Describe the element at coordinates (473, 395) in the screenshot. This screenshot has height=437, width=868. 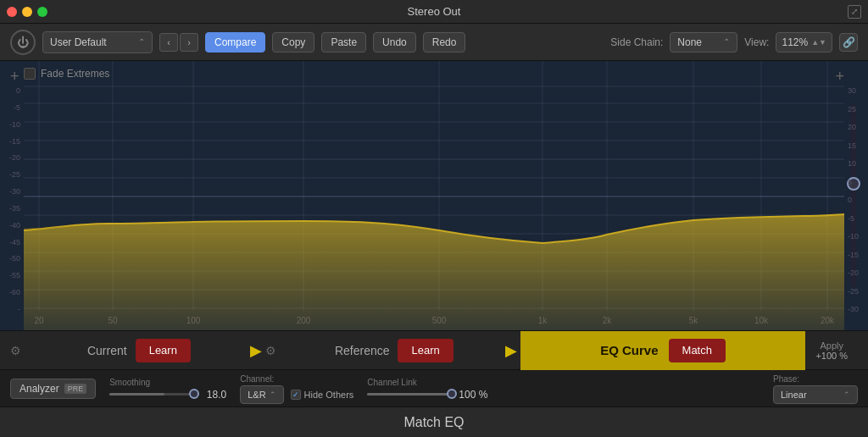
I see `channel-link-value: 100 %` at that location.